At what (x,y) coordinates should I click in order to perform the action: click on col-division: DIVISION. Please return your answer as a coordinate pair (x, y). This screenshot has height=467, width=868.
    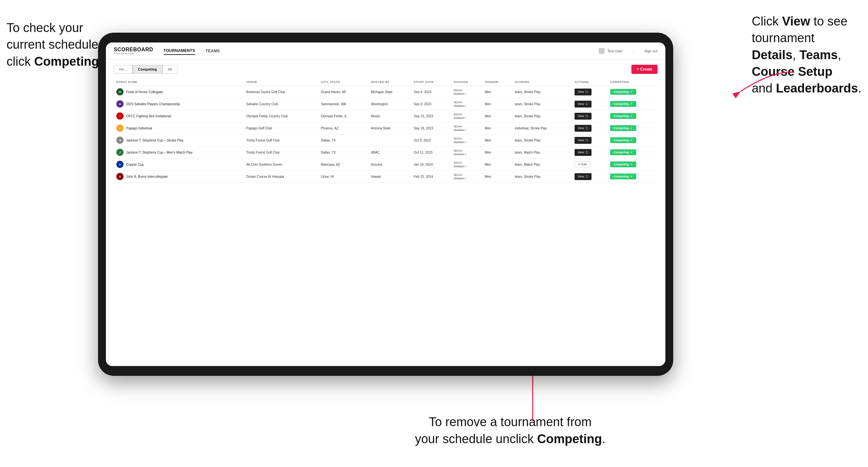
    Looking at the image, I should click on (466, 82).